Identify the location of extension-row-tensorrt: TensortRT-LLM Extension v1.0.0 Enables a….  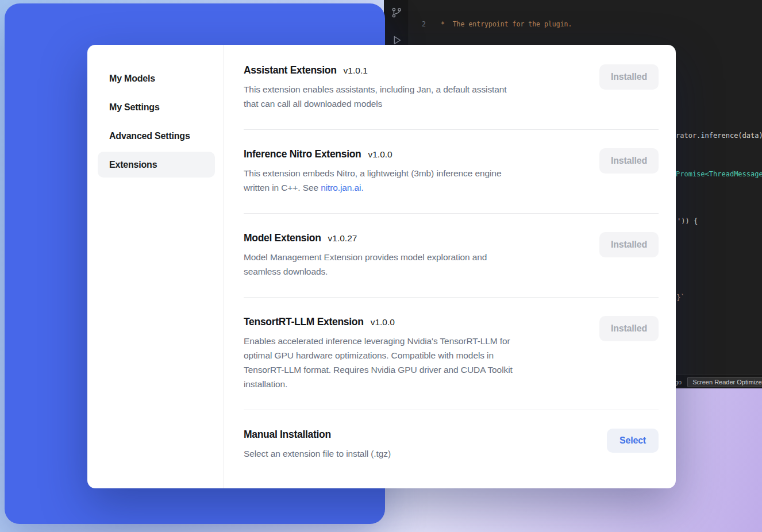
(451, 354).